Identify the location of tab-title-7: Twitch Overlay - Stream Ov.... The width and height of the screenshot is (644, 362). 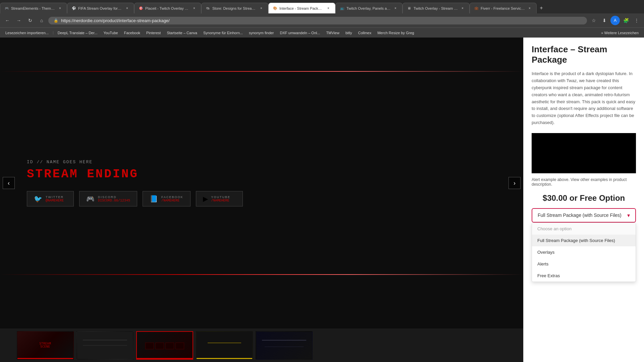
(436, 8).